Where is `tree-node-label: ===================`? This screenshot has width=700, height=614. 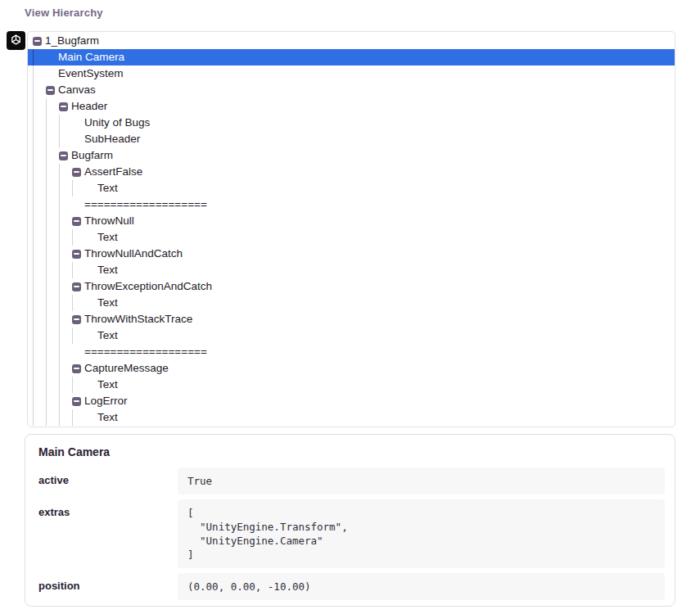 tree-node-label: =================== is located at coordinates (146, 205).